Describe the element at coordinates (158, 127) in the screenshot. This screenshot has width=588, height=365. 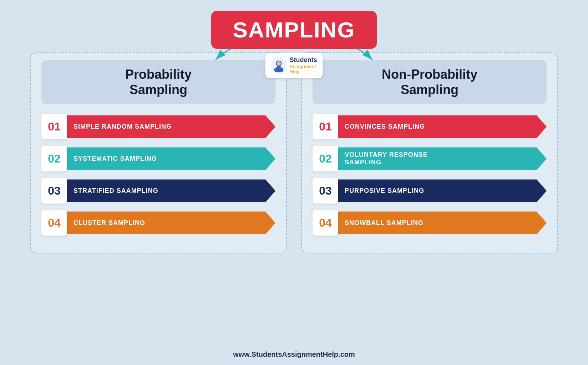
I see `left-item-1: 01 SIMPLE RANDOM SAMPLING` at that location.